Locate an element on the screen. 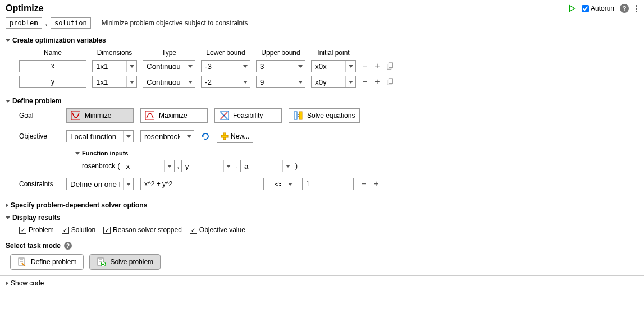  display-reason-checkbox: ✓Reason solver stopped is located at coordinates (143, 230).